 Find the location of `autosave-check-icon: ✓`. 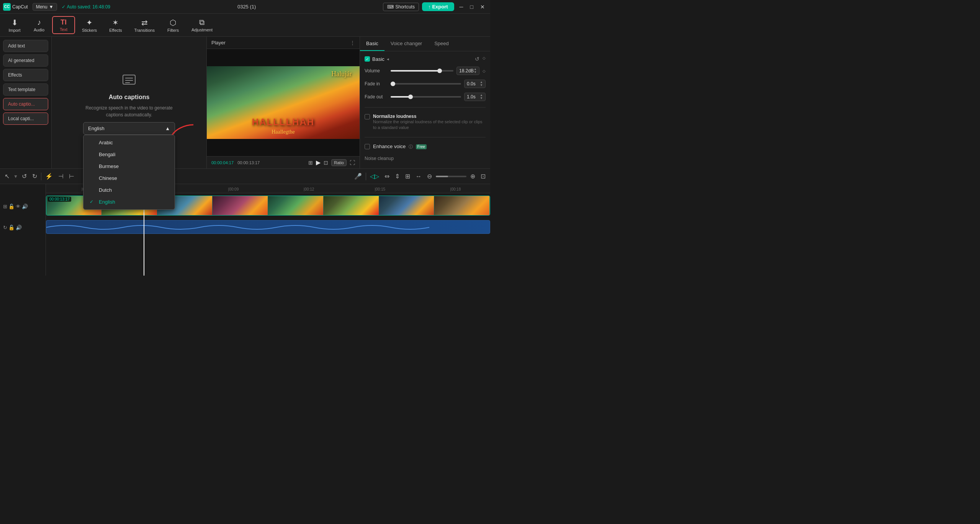

autosave-check-icon: ✓ is located at coordinates (64, 7).